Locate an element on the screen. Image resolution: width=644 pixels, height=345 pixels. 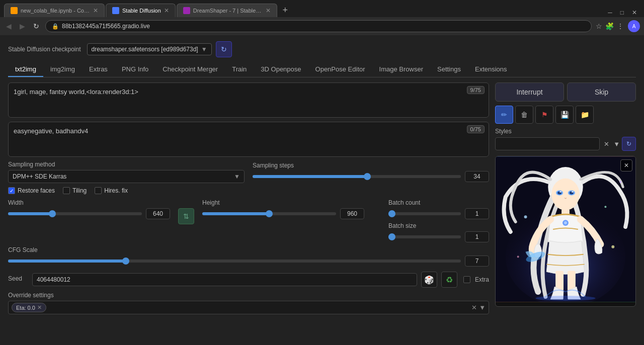
tab-settings: Settings is located at coordinates (449, 69).